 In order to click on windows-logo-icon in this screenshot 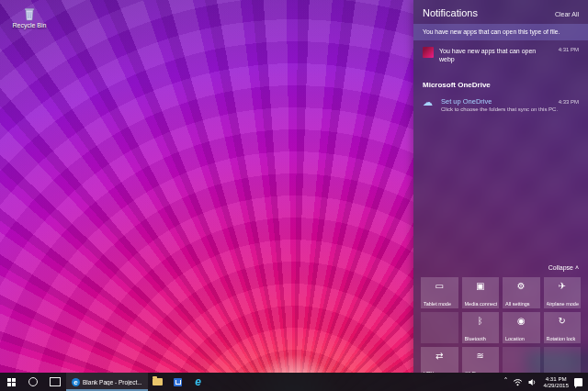, I will do `click(11, 382)`.